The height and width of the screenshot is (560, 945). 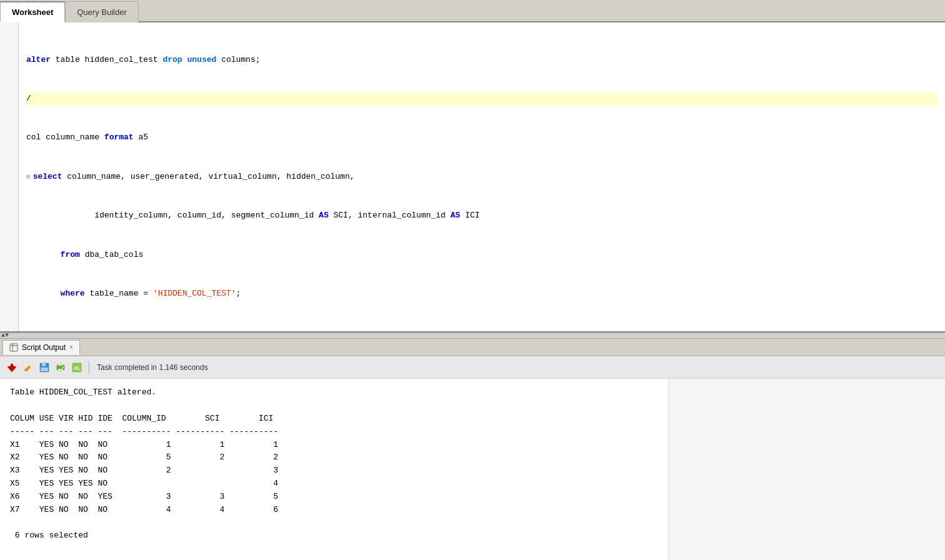 I want to click on save-icon, so click(x=44, y=368).